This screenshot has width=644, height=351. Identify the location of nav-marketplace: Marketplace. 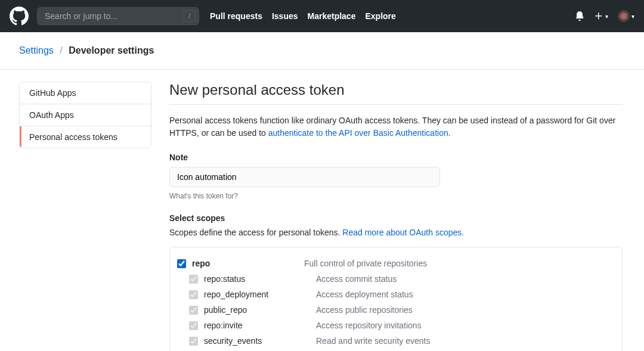
(332, 16).